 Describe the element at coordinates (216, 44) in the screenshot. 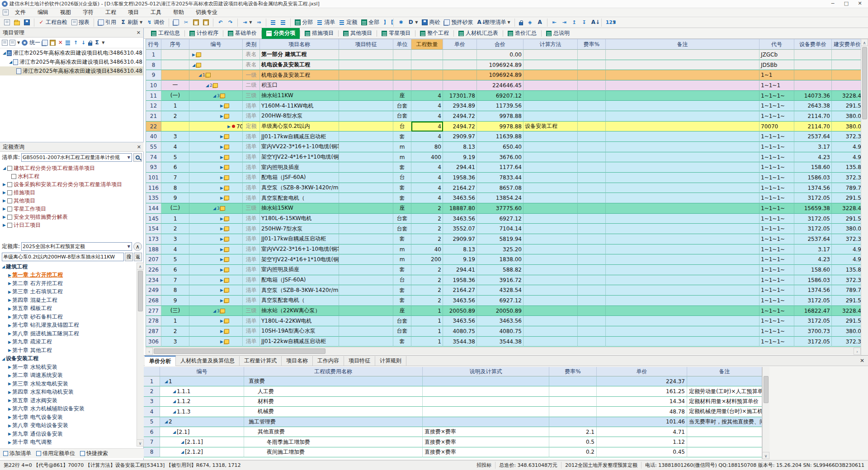

I see `column-header-编号: 编号` at that location.